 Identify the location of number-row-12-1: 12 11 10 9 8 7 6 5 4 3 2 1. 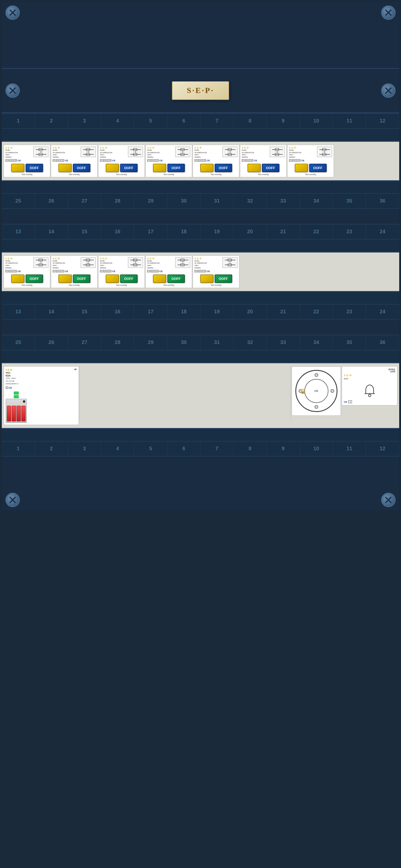
(201, 449).